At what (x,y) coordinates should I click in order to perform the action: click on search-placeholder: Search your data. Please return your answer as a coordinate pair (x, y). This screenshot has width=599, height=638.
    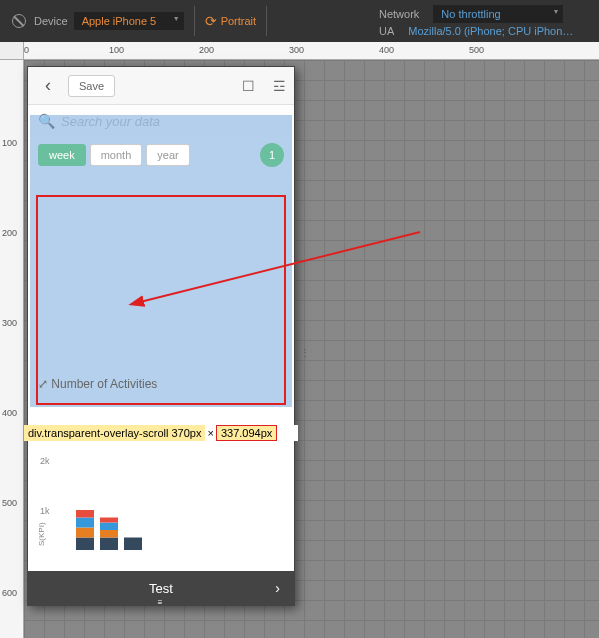
    Looking at the image, I should click on (110, 122).